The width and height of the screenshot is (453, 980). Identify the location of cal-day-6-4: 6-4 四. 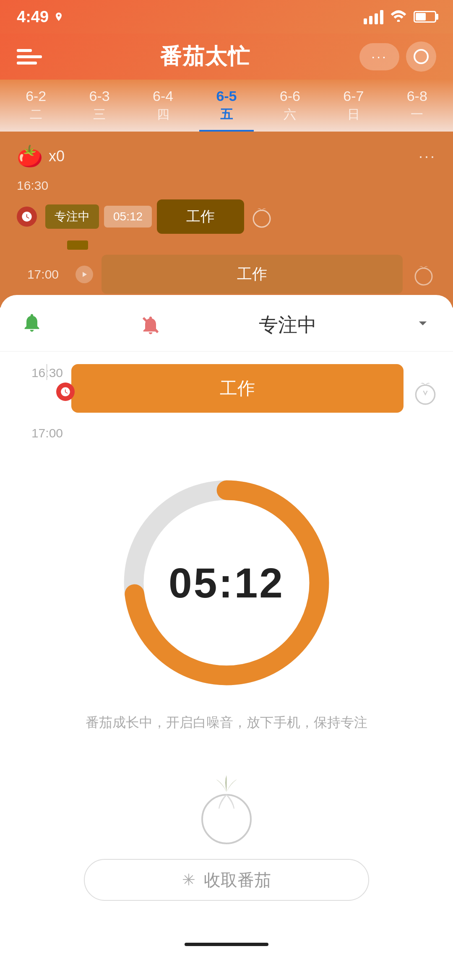
(163, 110).